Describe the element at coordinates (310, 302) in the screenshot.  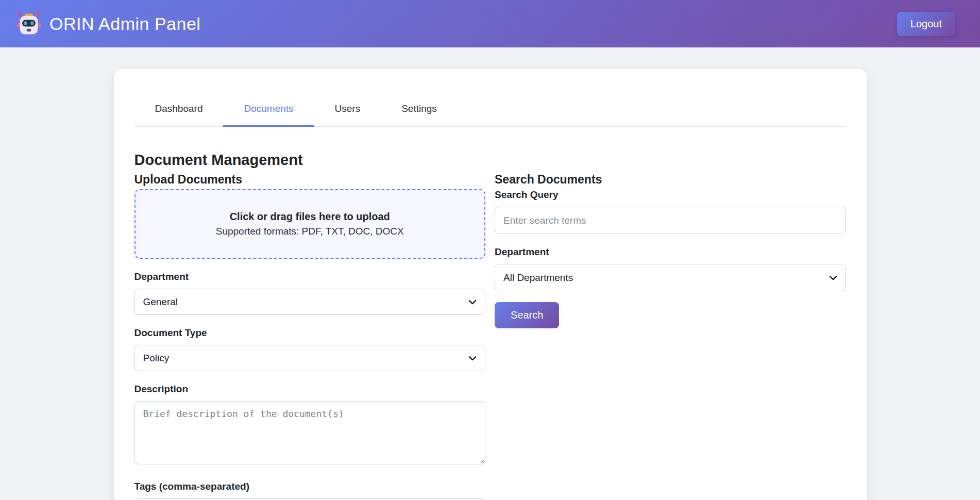
I see `upload-department-select: General` at that location.